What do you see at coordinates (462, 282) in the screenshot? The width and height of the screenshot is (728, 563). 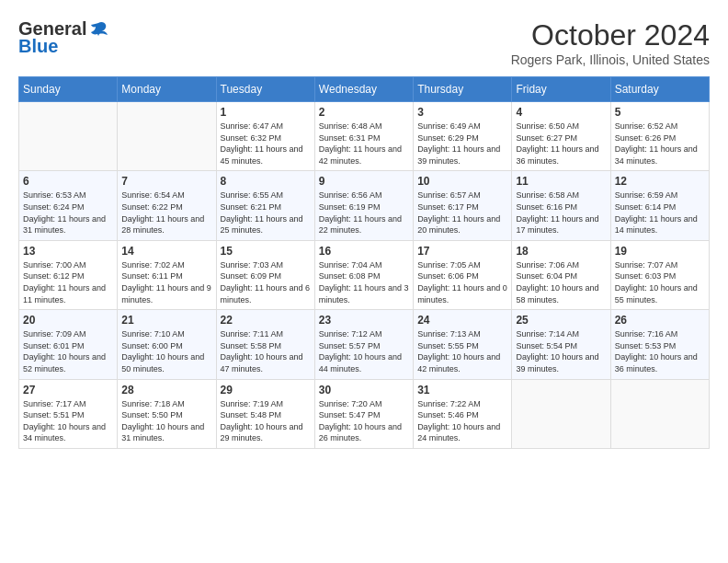 I see `day-info: Sunrise: 7:05 AM Sunset: 6:06 PM Dayligh…` at bounding box center [462, 282].